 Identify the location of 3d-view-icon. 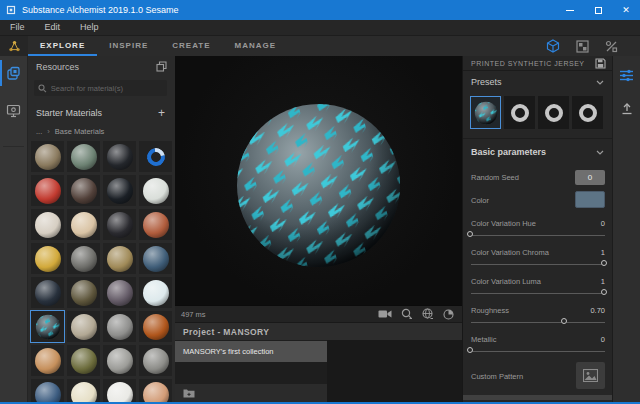
(553, 46).